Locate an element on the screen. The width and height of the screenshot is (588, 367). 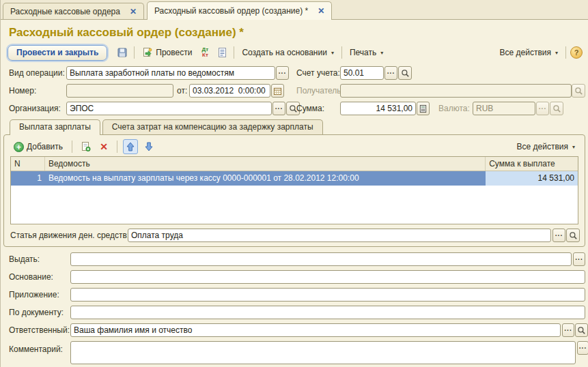
organization-label: Организация: is located at coordinates (35, 108).